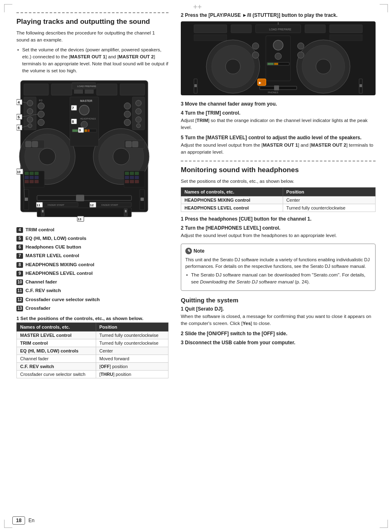 The width and height of the screenshot is (392, 532). Describe the element at coordinates (278, 170) in the screenshot. I see `monitoring-title: Monitoring sound with headphones` at that location.